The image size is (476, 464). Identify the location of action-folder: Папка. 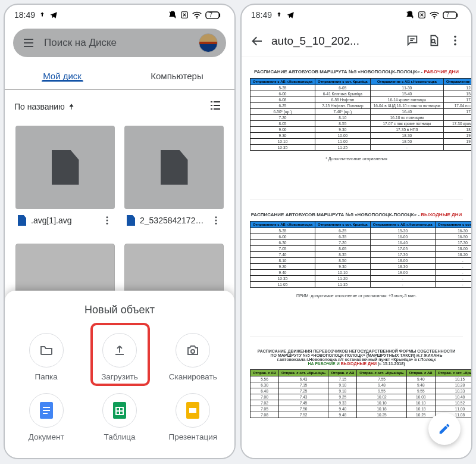
(46, 357).